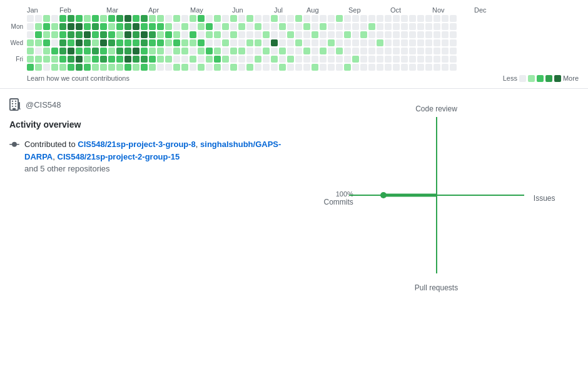 This screenshot has width=588, height=371. I want to click on commit-icon, so click(14, 146).